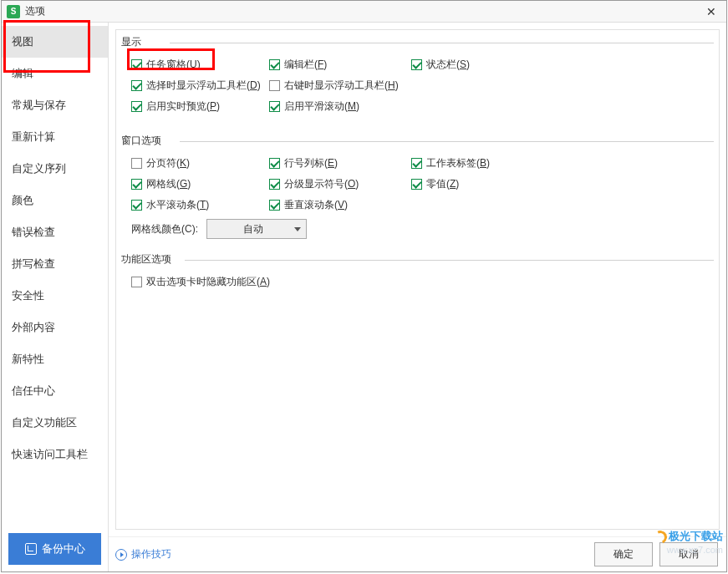  What do you see at coordinates (55, 201) in the screenshot?
I see `sidebar-item-5: 颜色` at bounding box center [55, 201].